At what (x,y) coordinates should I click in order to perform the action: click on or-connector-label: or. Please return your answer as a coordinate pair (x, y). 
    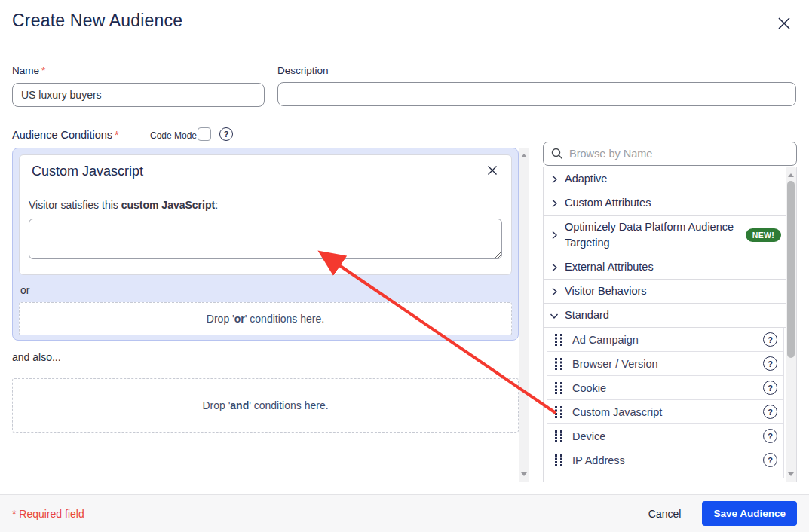
    Looking at the image, I should click on (266, 290).